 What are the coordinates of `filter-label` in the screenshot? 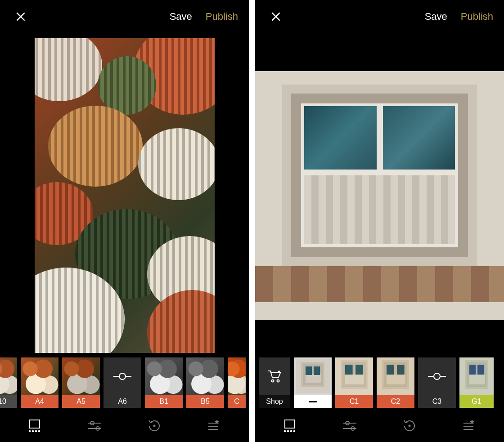 It's located at (313, 402).